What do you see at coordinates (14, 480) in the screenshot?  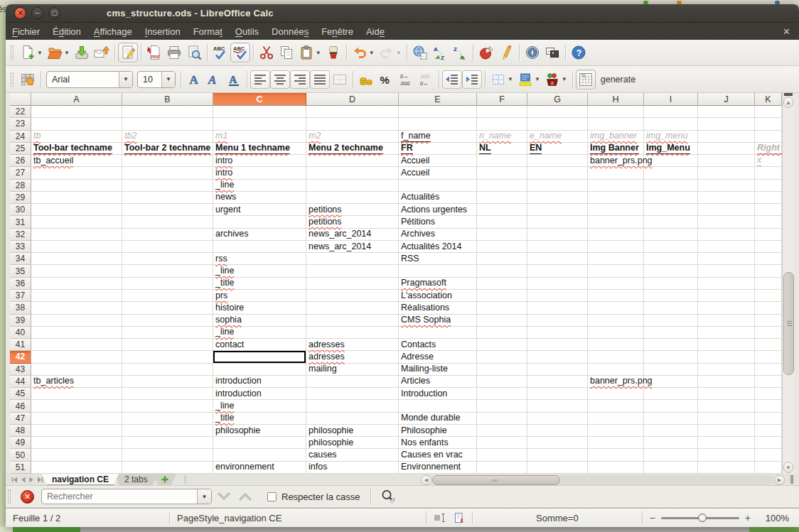 I see `first-sheet-icon` at bounding box center [14, 480].